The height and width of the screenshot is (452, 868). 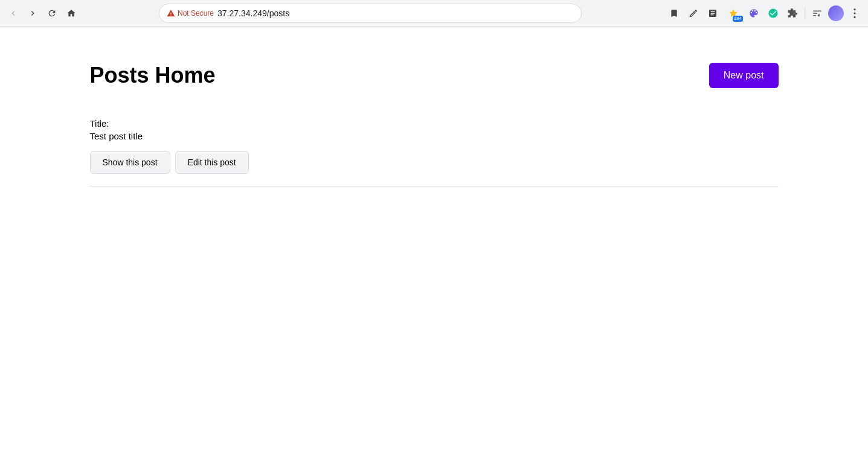 What do you see at coordinates (130, 162) in the screenshot?
I see `show-post-button: Show this post` at bounding box center [130, 162].